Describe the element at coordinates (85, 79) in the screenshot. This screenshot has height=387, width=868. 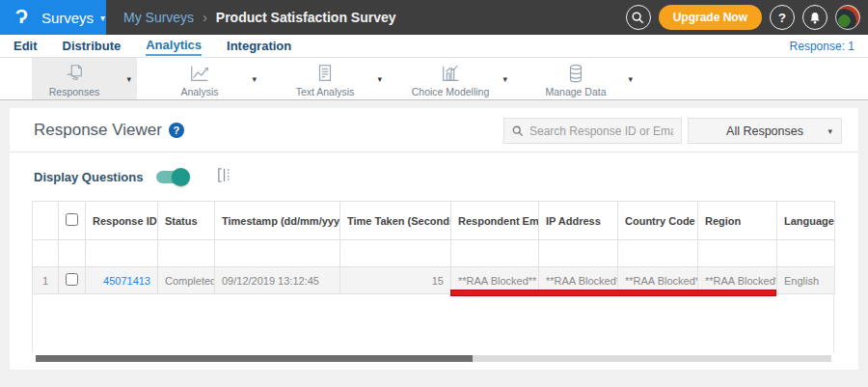
I see `toolbar-responses: Responses ▾` at that location.